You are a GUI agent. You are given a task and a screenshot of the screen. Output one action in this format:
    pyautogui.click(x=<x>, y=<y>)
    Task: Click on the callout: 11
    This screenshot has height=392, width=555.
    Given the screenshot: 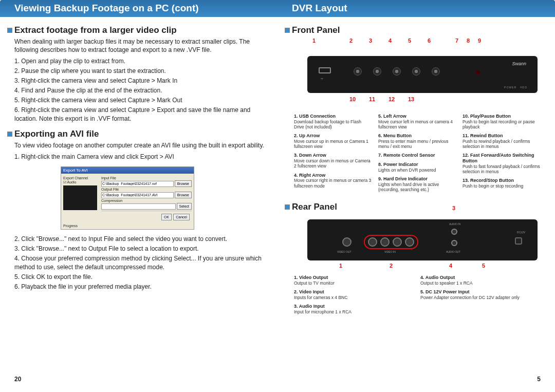 What is the action you would take?
    pyautogui.click(x=372, y=99)
    